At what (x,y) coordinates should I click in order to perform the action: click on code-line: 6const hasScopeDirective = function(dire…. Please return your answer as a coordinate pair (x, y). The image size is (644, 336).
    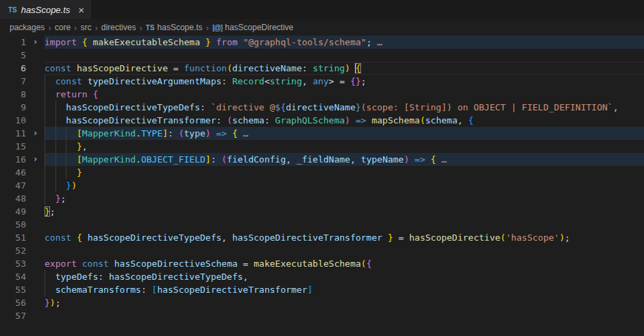
    Looking at the image, I should click on (322, 69).